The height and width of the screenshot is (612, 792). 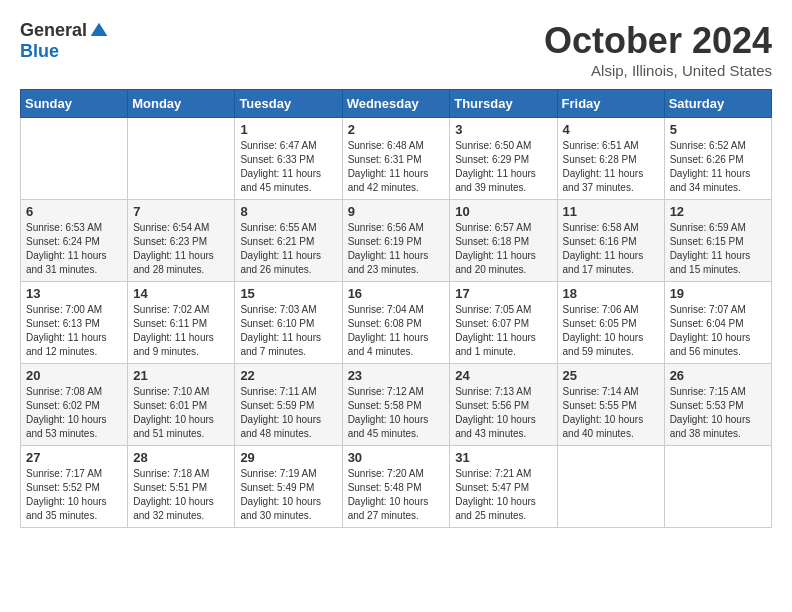 What do you see at coordinates (718, 104) in the screenshot?
I see `calendar-header-saturday: Saturday` at bounding box center [718, 104].